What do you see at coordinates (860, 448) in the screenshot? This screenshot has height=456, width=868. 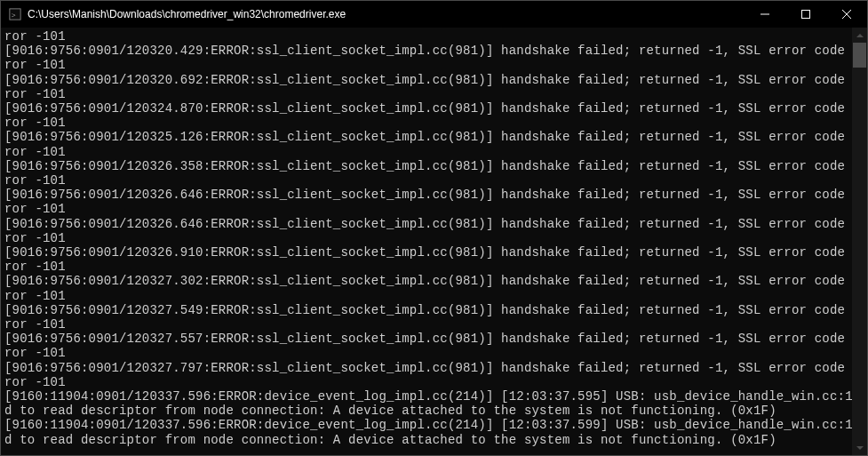 I see `chevron-down-icon` at bounding box center [860, 448].